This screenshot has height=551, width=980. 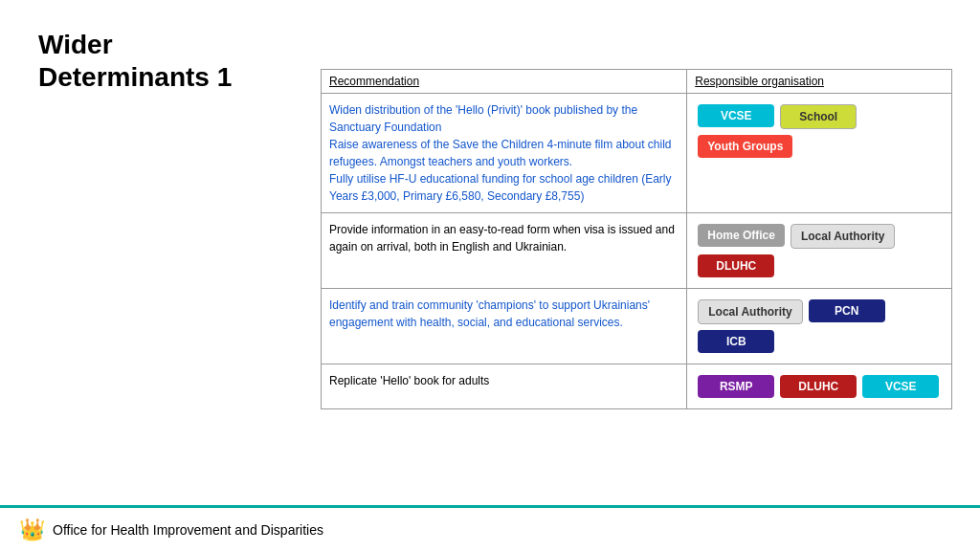 I want to click on table-row: Identify and train community 'champions'…, so click(x=637, y=327).